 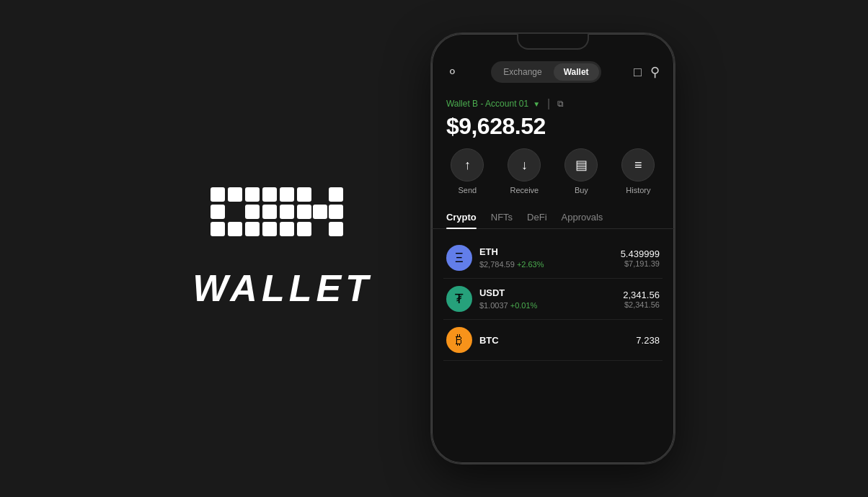 What do you see at coordinates (459, 299) in the screenshot?
I see `usdt-icon: ₮` at bounding box center [459, 299].